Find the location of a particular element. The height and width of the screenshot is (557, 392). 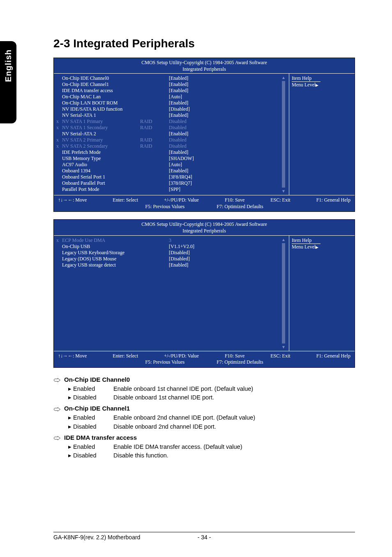

doc-option-row: ▸ DisabledDisable onboard 1st channel ID… is located at coordinates (212, 397).